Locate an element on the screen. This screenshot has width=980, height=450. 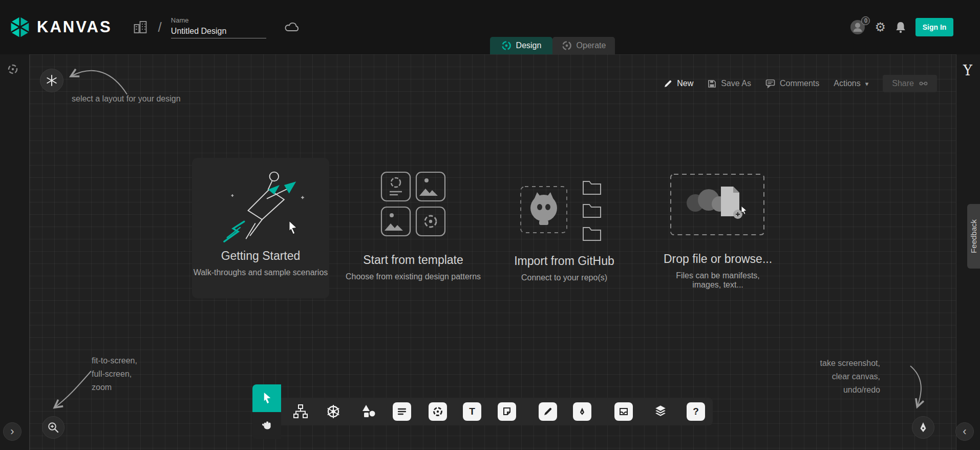
mouse-pointer-icon is located at coordinates (292, 228).